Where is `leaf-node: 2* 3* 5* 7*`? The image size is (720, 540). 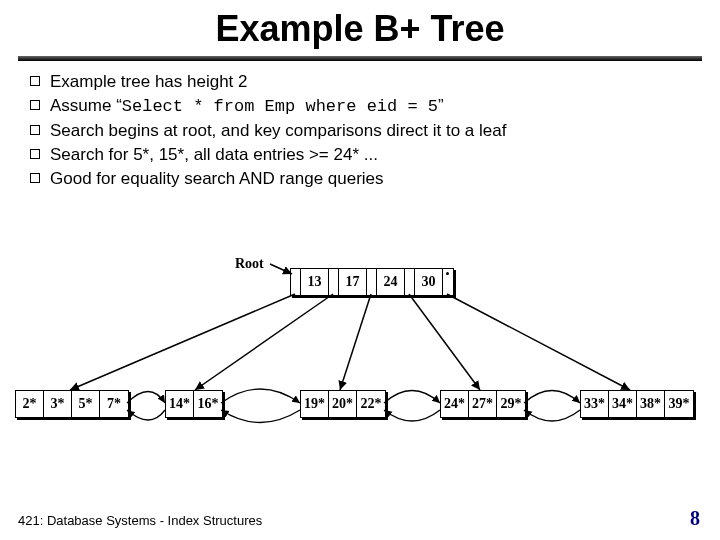 leaf-node: 2* 3* 5* 7* is located at coordinates (72, 404).